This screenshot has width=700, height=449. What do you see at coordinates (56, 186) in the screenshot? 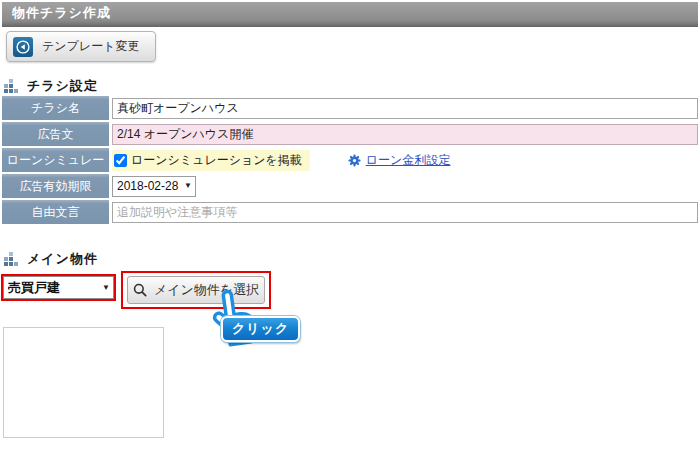
I see `ad-expiry-label: 広告有効期限` at bounding box center [56, 186].